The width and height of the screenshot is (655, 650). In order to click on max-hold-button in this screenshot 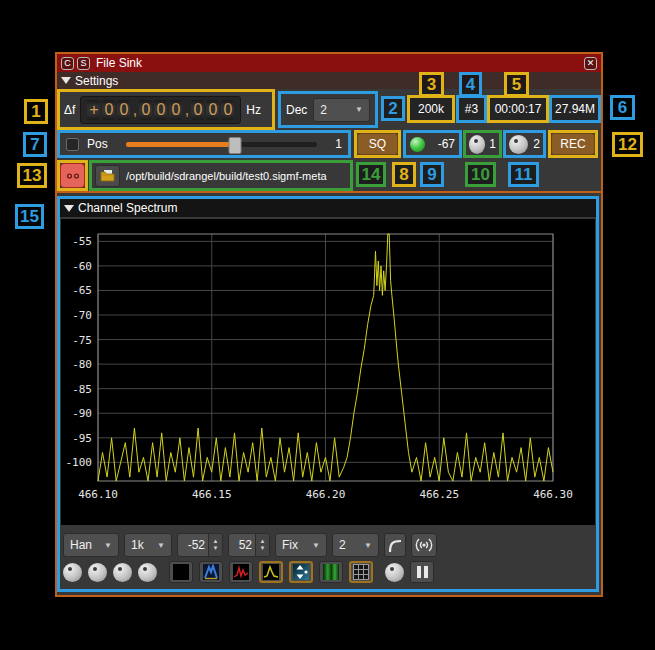, I will do `click(211, 572)`.